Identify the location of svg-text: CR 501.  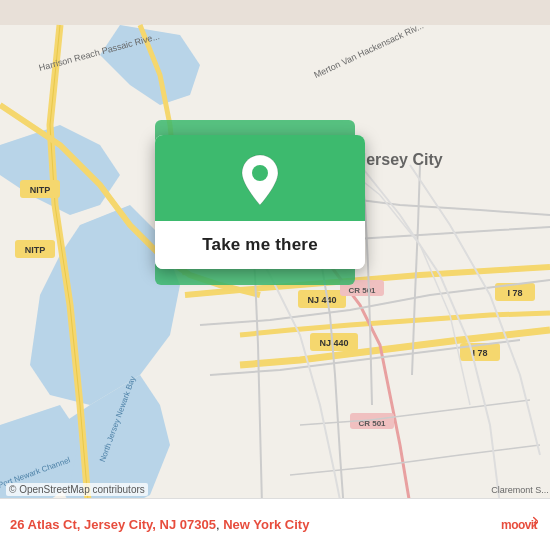
(362, 290).